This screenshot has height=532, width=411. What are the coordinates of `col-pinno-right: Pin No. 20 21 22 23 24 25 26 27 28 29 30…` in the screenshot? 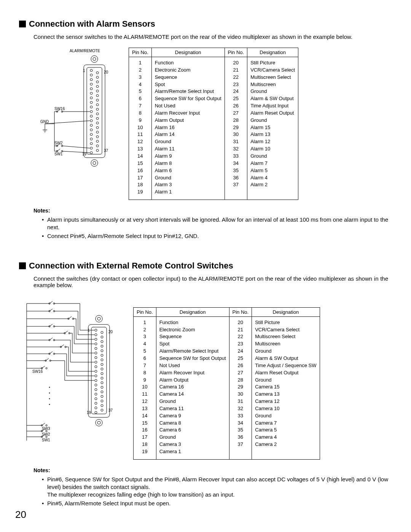 It's located at (236, 124).